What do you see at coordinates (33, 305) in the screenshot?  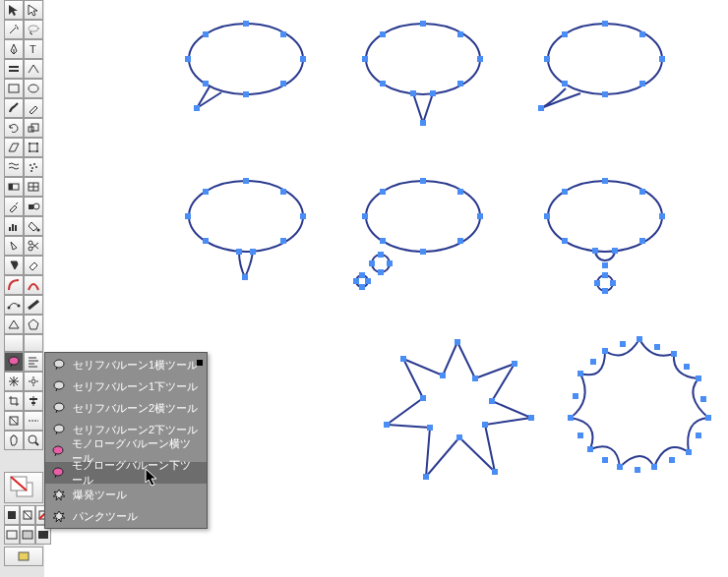 I see `tool-line-thick` at bounding box center [33, 305].